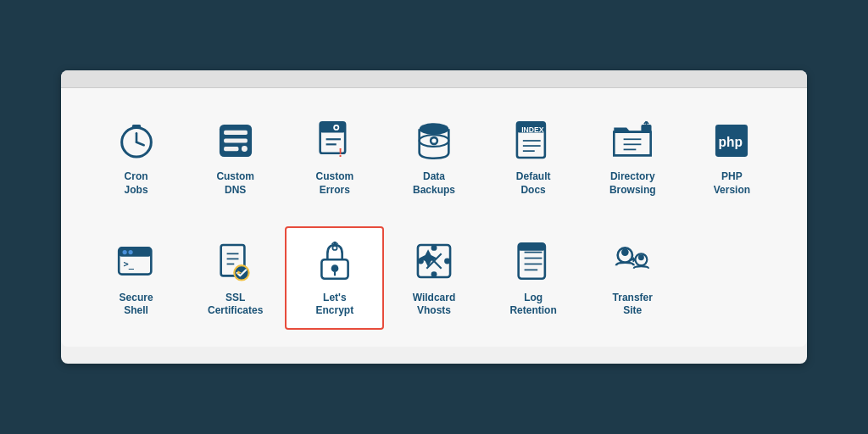 This screenshot has height=434, width=868. Describe the element at coordinates (534, 157) in the screenshot. I see `tool-default-docs: INDEX Default Docs` at that location.